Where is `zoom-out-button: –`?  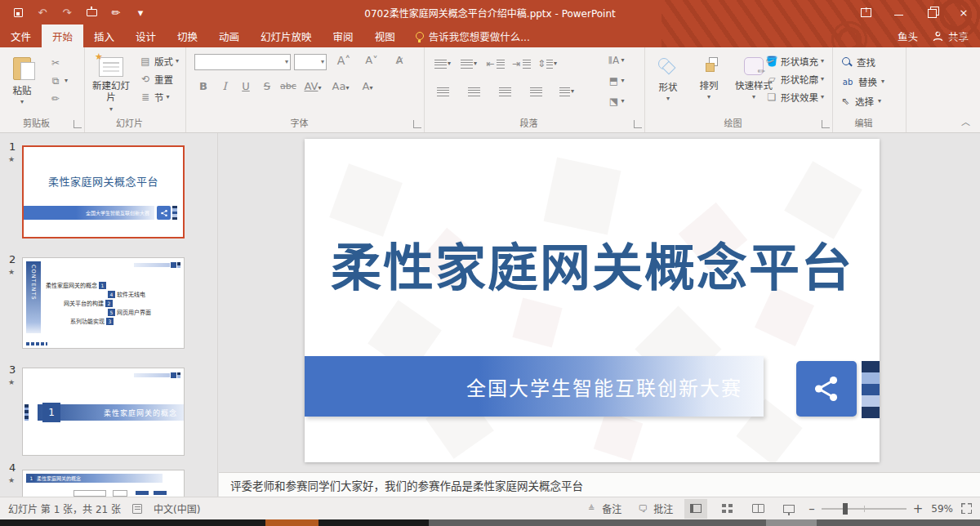
zoom-out-button: – is located at coordinates (812, 509).